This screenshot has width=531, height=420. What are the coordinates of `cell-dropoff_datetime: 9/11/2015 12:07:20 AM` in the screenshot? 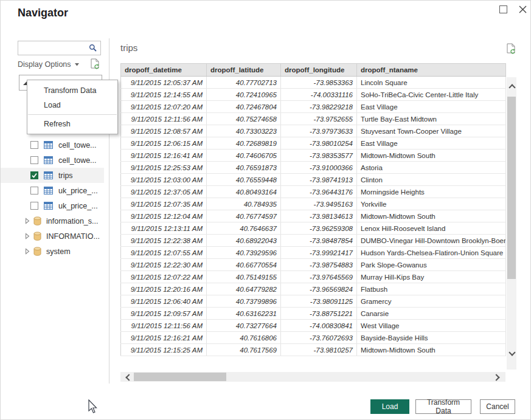 It's located at (164, 107).